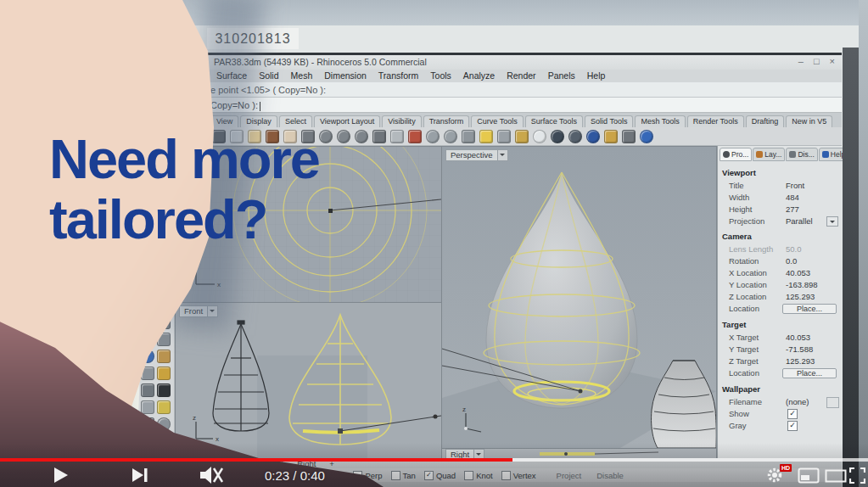  I want to click on toolbar-tab-solid-tools: Solid Tools, so click(609, 121).